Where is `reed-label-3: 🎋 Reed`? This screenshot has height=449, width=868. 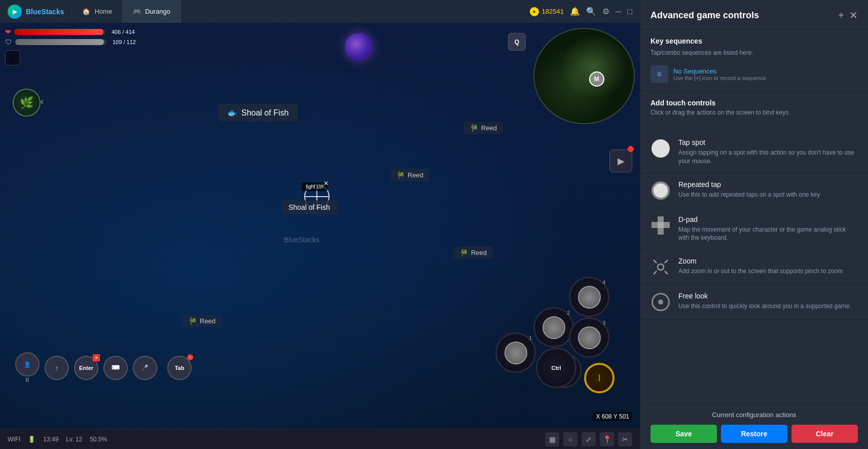 reed-label-3: 🎋 Reed is located at coordinates (474, 252).